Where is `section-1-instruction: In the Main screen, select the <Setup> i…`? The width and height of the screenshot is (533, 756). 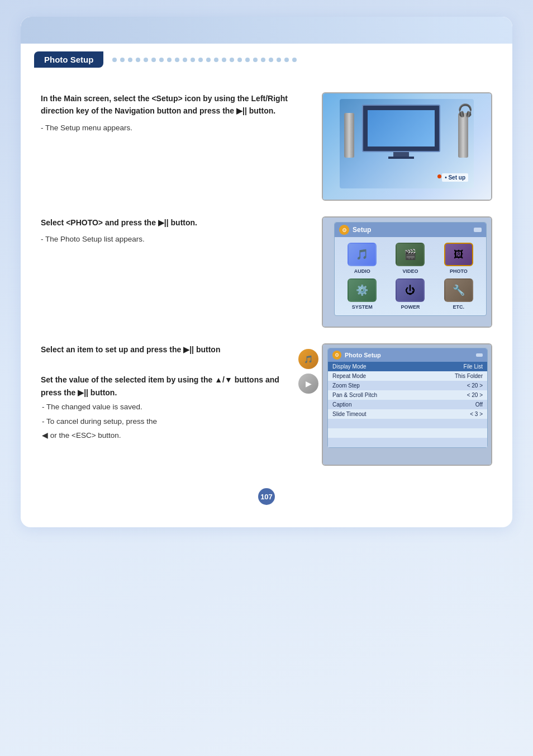 section-1-instruction: In the Main screen, select the <Setup> i… is located at coordinates (169, 105).